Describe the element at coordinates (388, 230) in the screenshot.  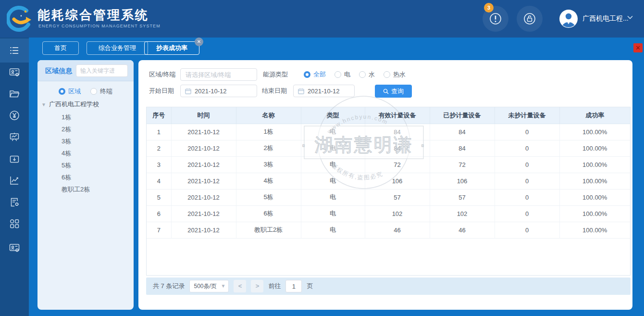
I see `table-row: 72021-10-12教职工2栋电46460100.00%` at that location.